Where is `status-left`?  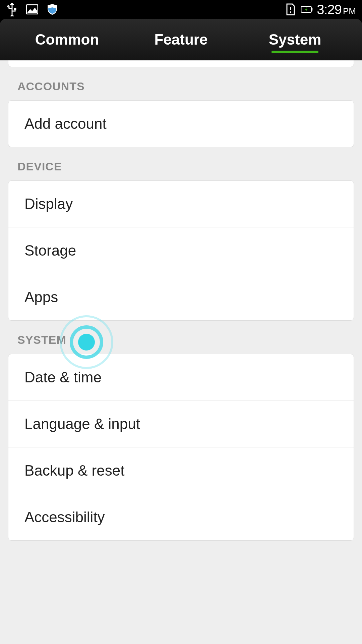 status-left is located at coordinates (32, 9).